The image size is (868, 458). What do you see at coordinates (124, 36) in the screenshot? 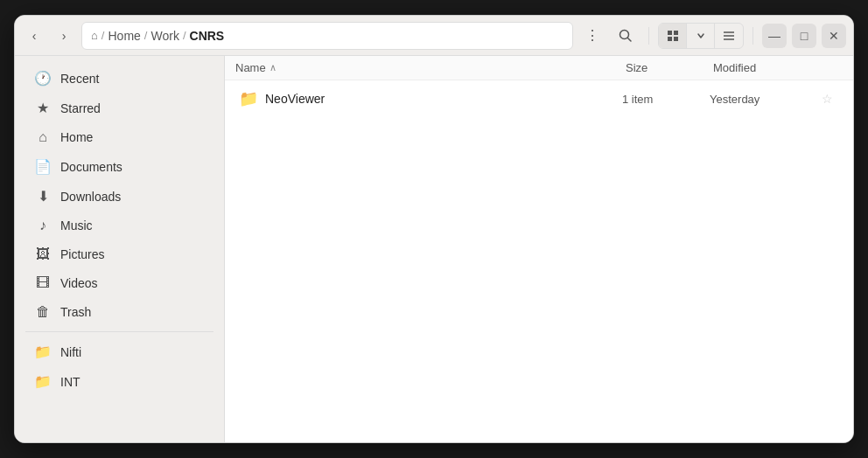
I see `breadcrumb-home: Home` at bounding box center [124, 36].